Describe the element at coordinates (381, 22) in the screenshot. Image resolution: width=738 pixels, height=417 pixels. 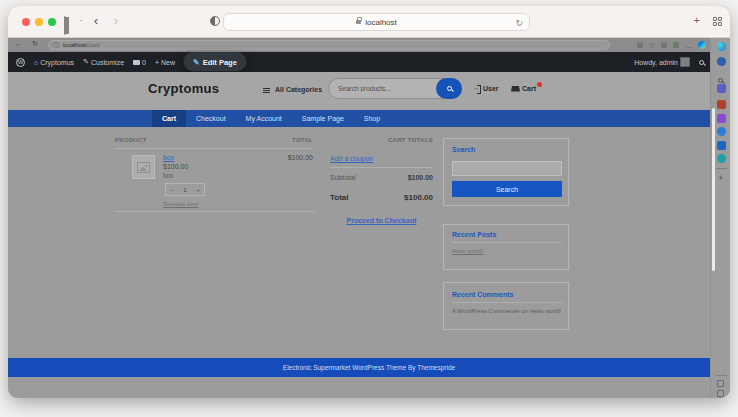
I see `address-bar-host: localhost` at that location.